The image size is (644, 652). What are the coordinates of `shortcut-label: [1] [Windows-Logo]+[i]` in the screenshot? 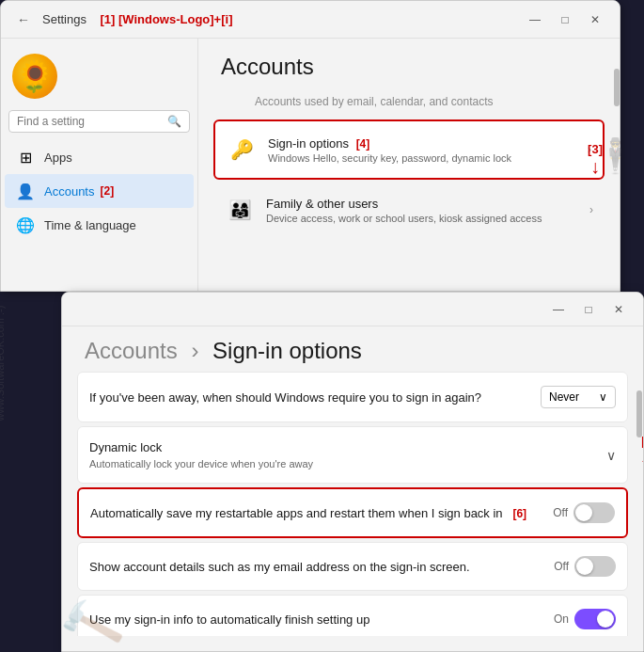 It's located at (165, 19).